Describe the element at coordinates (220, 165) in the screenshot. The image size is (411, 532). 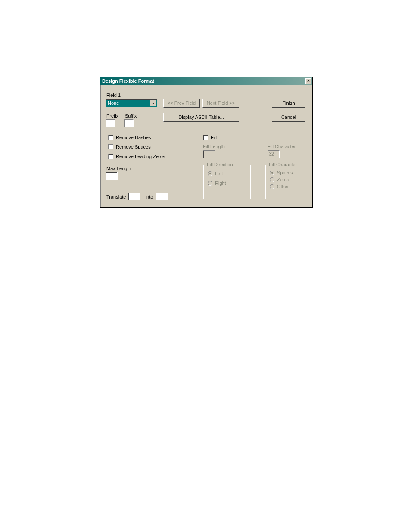
I see `fill-direction-group-title: Fill Direction` at that location.